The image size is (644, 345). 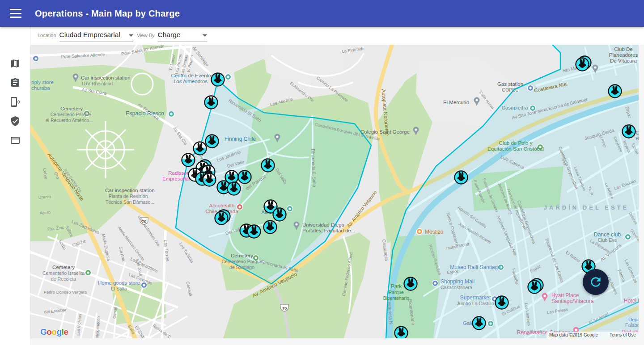 What do you see at coordinates (64, 279) in the screenshot?
I see `map-label: de Recoleta` at bounding box center [64, 279].